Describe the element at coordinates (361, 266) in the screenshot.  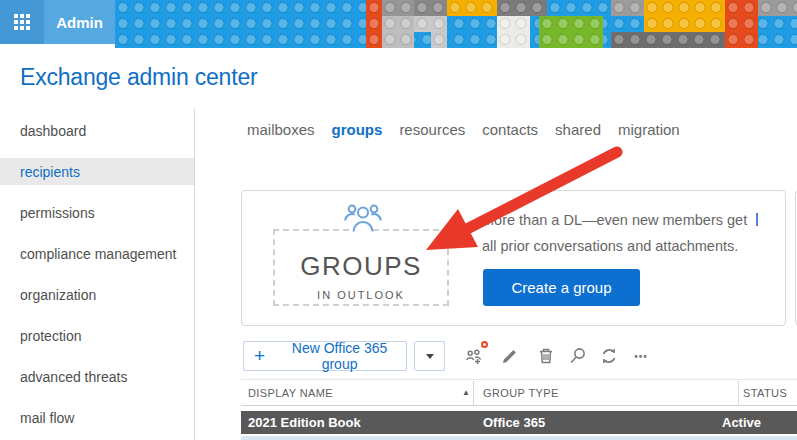
I see `groups-promo-heading: GROUPS` at that location.